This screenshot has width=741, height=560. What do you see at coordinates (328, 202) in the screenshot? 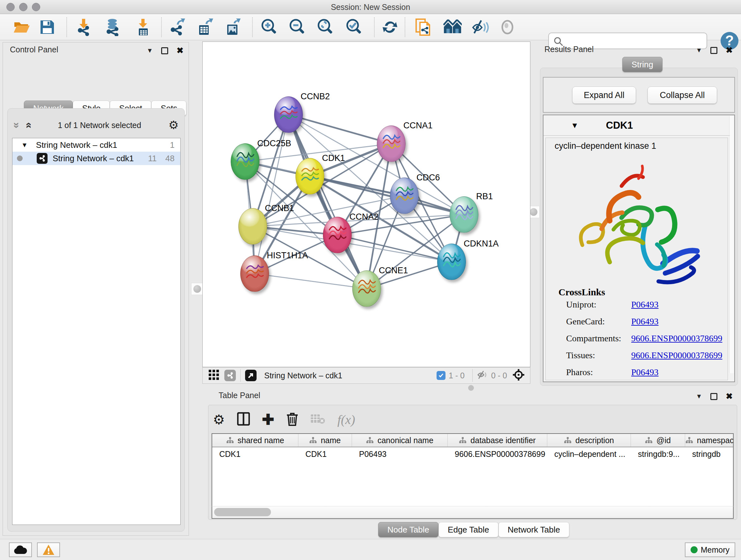
I see `edge-CCNB2-CCNE1` at bounding box center [328, 202].